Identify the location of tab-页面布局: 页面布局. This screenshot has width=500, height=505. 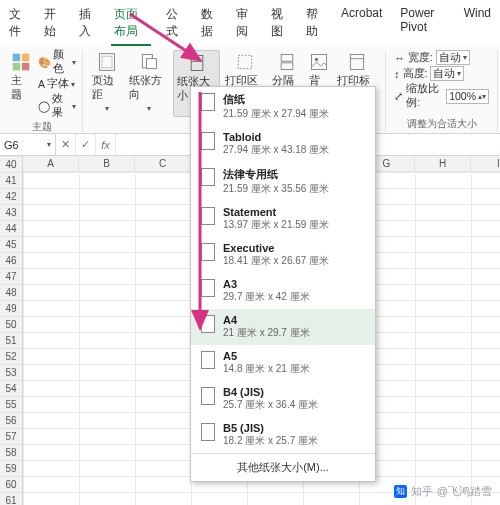
(131, 25).